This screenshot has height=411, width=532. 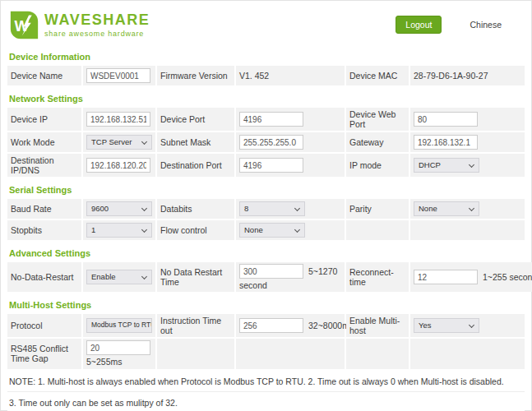 What do you see at coordinates (196, 165) in the screenshot?
I see `destination-port-label: Destination Port` at bounding box center [196, 165].